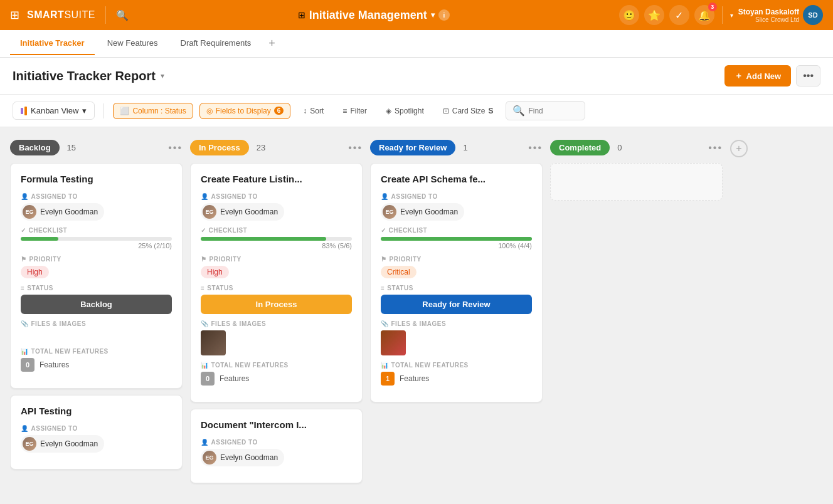  Describe the element at coordinates (72, 148) in the screenshot. I see `column-count-backlog: 15` at that location.